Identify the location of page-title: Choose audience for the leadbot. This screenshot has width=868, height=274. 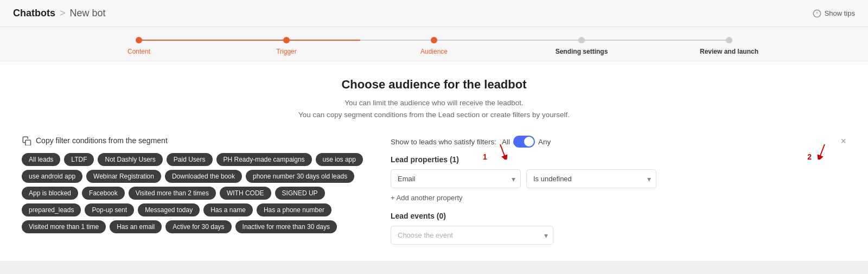
(434, 85).